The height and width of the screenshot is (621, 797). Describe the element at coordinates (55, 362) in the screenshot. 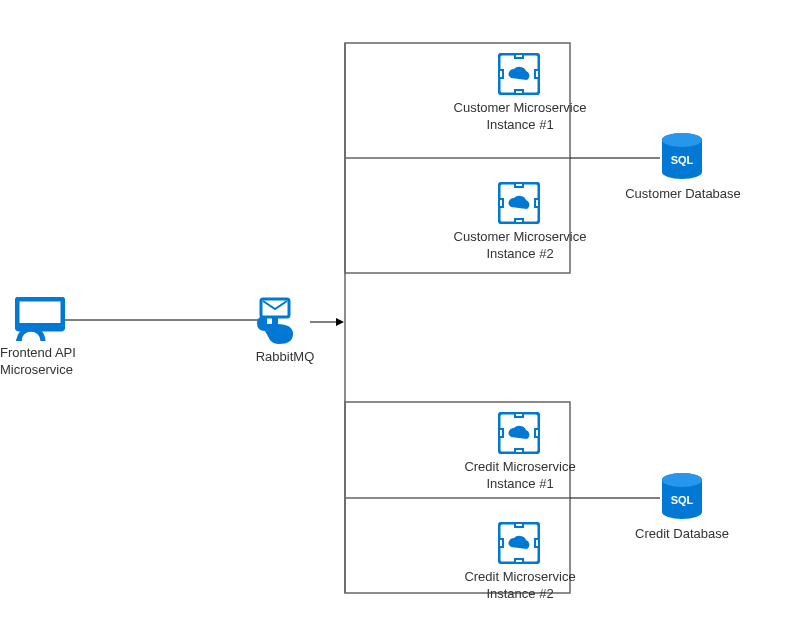

I see `frontend-label: Frontend APIMicroservice` at that location.